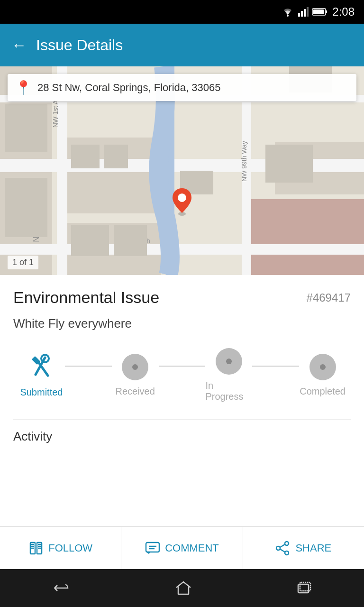  Describe the element at coordinates (329, 298) in the screenshot. I see `issue-number: #469417` at that location.